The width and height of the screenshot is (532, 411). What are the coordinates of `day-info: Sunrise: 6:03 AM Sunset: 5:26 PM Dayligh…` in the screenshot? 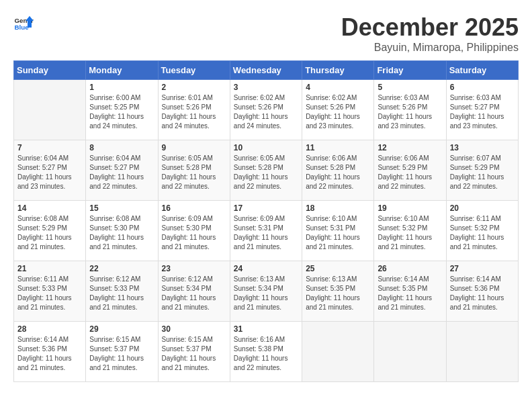 It's located at (410, 112).